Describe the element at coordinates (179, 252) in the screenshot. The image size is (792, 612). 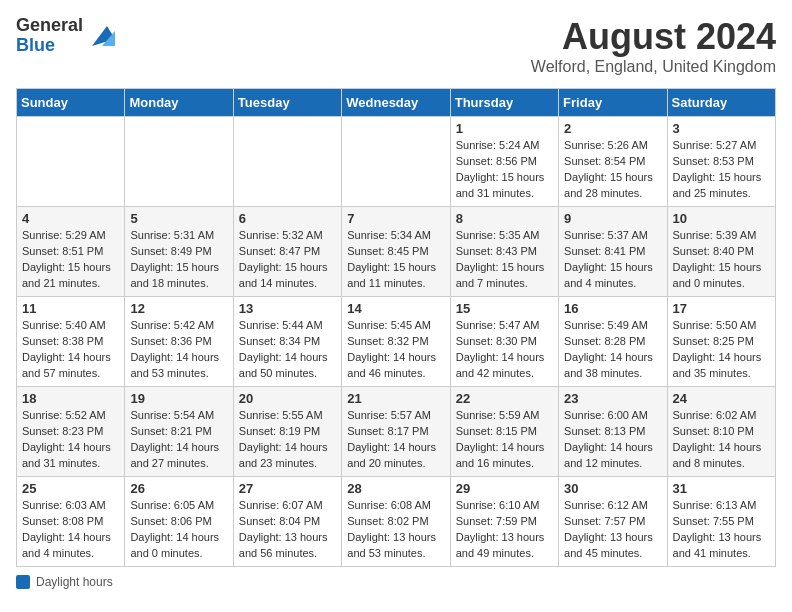
I see `table-row: 5Sunrise: 5:31 AM Sunset: 8:49 PM Daylig…` at that location.